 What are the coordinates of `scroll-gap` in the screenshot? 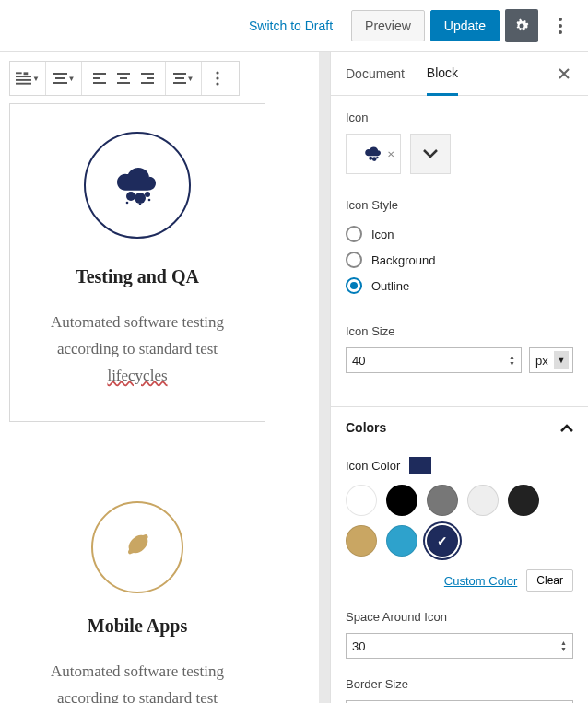 It's located at (324, 378).